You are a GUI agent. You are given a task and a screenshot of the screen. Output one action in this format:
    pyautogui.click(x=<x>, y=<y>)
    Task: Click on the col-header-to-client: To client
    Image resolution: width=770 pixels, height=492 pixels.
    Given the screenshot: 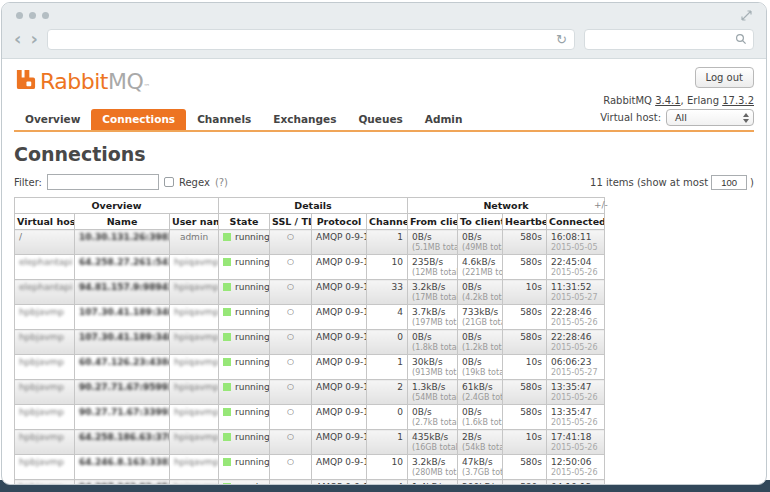 What is the action you would take?
    pyautogui.click(x=480, y=222)
    